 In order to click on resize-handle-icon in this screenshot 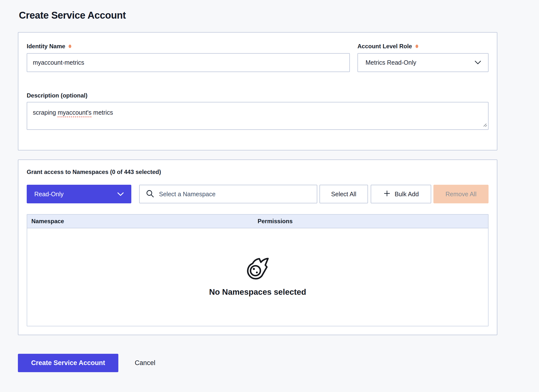, I will do `click(485, 125)`.